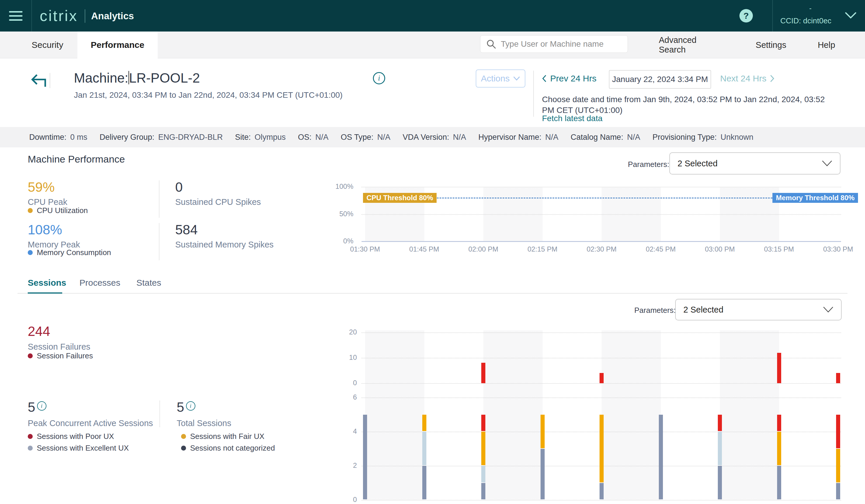  Describe the element at coordinates (47, 285) in the screenshot. I see `tab-sessions: Sessions` at that location.